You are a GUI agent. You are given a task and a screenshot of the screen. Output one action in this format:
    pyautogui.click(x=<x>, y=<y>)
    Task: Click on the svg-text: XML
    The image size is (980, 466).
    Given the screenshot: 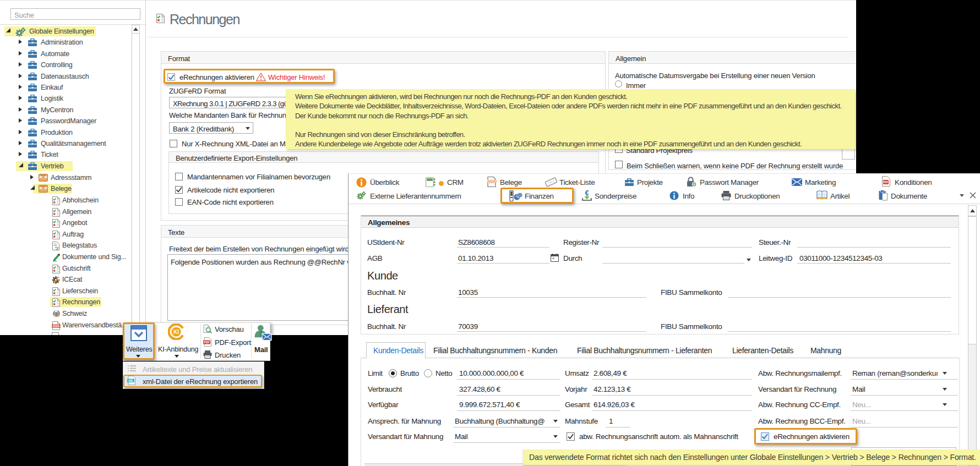 What is the action you would take?
    pyautogui.click(x=131, y=381)
    